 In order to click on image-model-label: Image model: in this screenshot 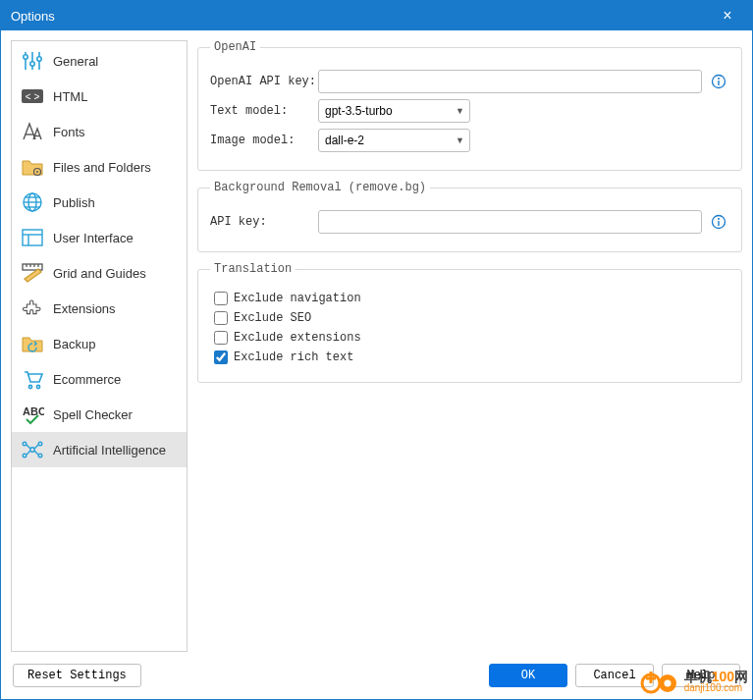, I will do `click(264, 140)`.